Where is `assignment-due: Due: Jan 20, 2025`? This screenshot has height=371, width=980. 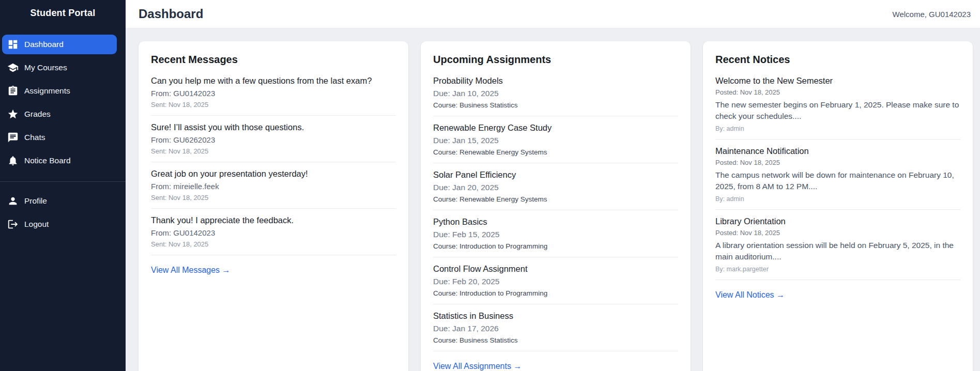
assignment-due: Due: Jan 20, 2025 is located at coordinates (556, 188).